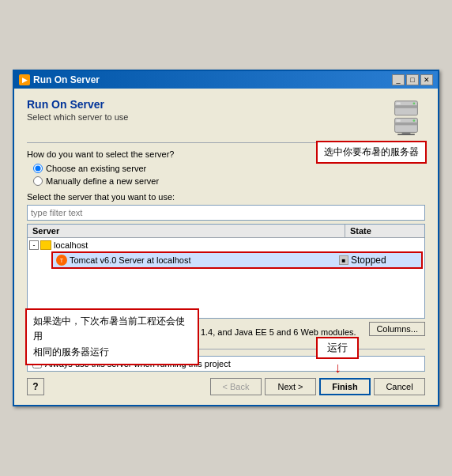  Describe the element at coordinates (38, 168) in the screenshot. I see `radio-existing-input` at that location.